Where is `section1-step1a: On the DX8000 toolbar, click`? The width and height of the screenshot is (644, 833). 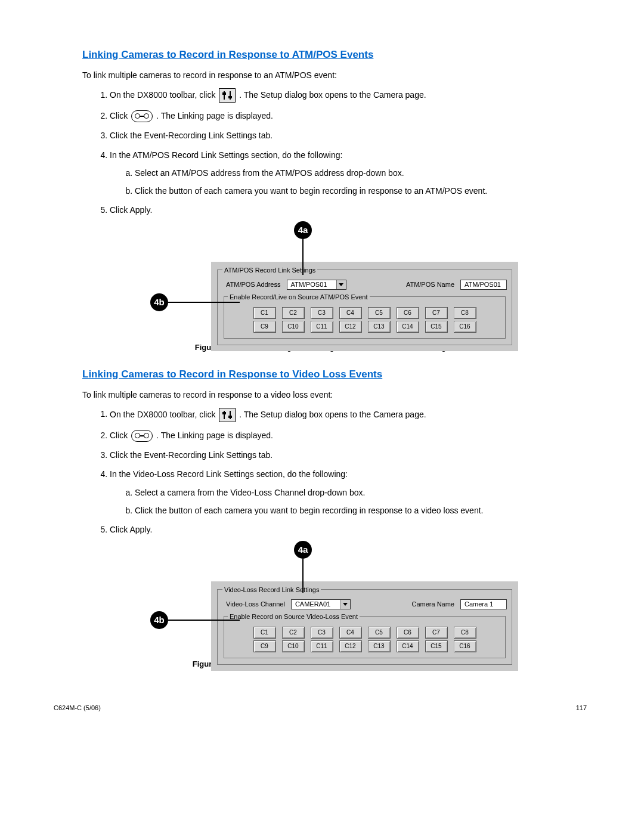 section1-step1a: On the DX8000 toolbar, click is located at coordinates (162, 95).